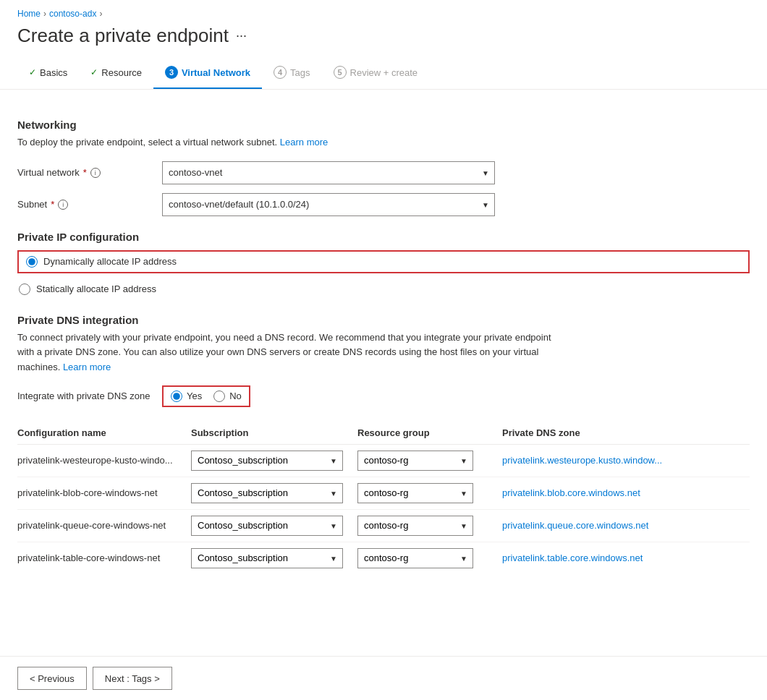 This screenshot has height=700, width=767. I want to click on virtual-network-row: Virtual network * i contoso-vnet ▼, so click(384, 173).